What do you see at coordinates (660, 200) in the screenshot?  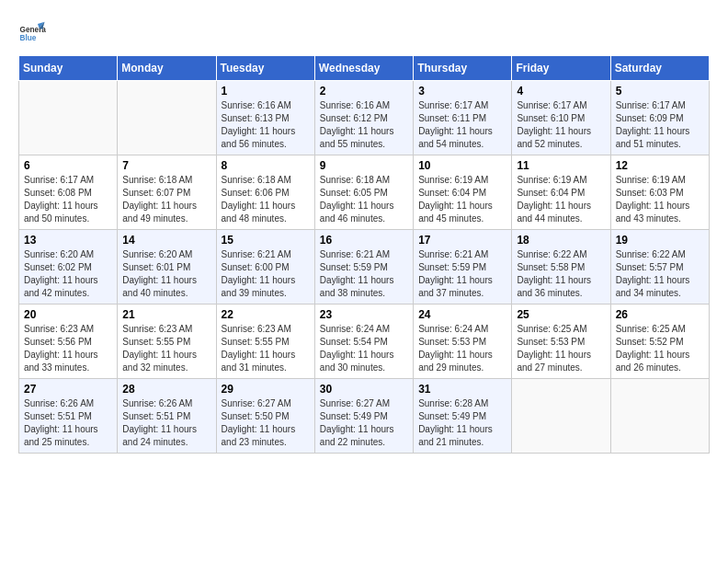 I see `day-detail: Sunrise: 6:19 AMSunset: 6:03 PMDaylight:…` at bounding box center [660, 200].